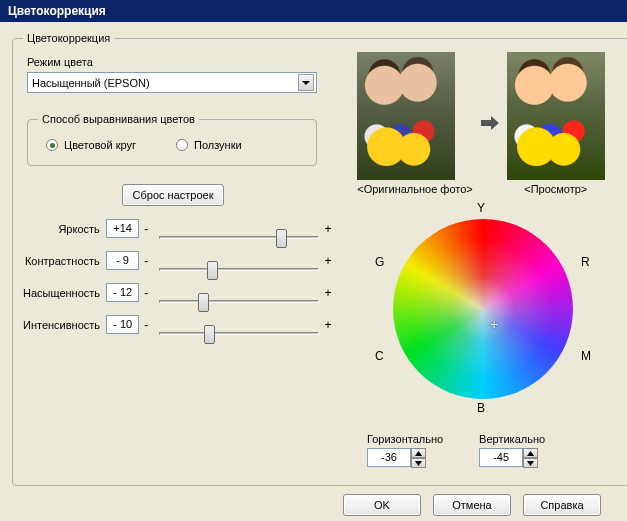 The height and width of the screenshot is (521, 627). What do you see at coordinates (178, 292) in the screenshot?
I see `slider-saturation: Насыщенность - 12 - +` at bounding box center [178, 292].